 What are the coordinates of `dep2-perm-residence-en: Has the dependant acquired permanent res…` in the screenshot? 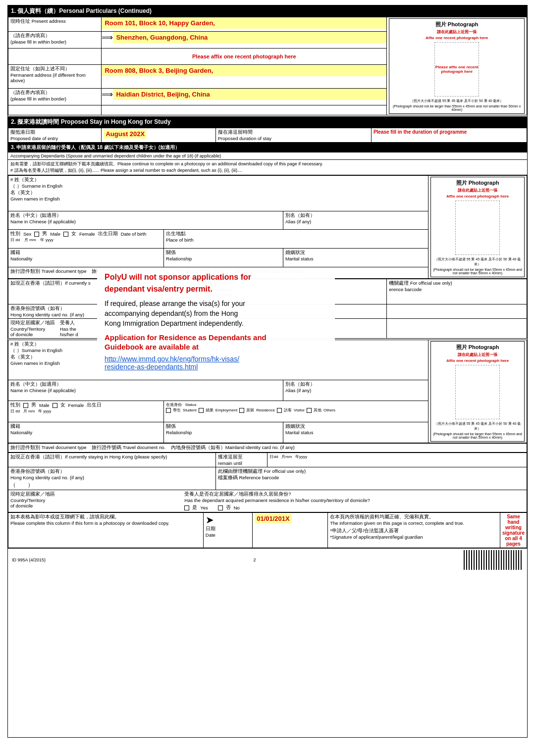 It's located at (355, 500).